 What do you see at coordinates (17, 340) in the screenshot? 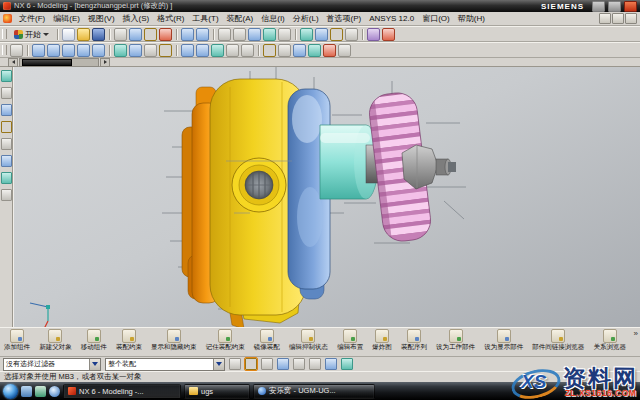
I see `add-component-button: 添加组件` at bounding box center [17, 340].